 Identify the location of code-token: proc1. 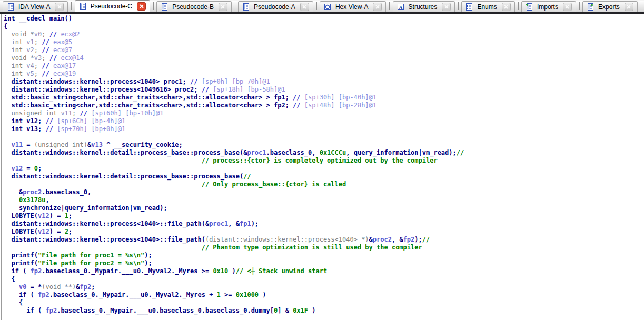
(256, 153).